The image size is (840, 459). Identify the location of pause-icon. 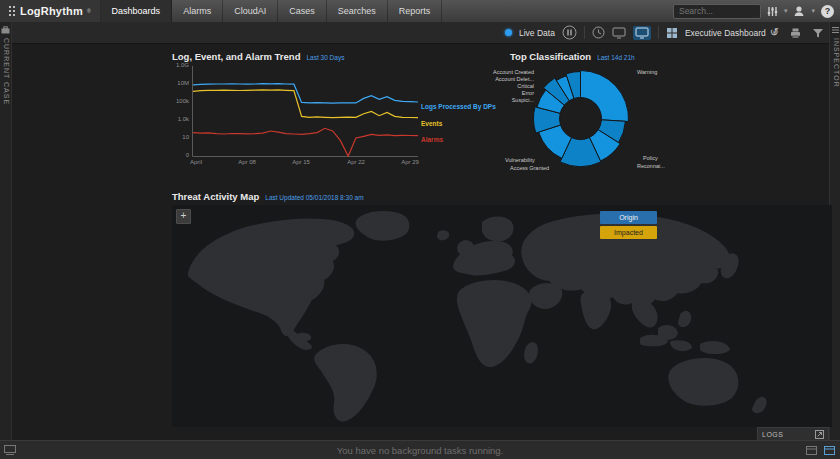
(570, 32).